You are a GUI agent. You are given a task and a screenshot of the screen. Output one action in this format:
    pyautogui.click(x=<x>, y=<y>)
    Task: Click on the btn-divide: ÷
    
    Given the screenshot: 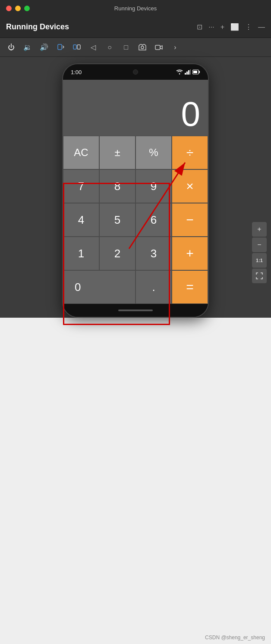 What is the action you would take?
    pyautogui.click(x=190, y=153)
    